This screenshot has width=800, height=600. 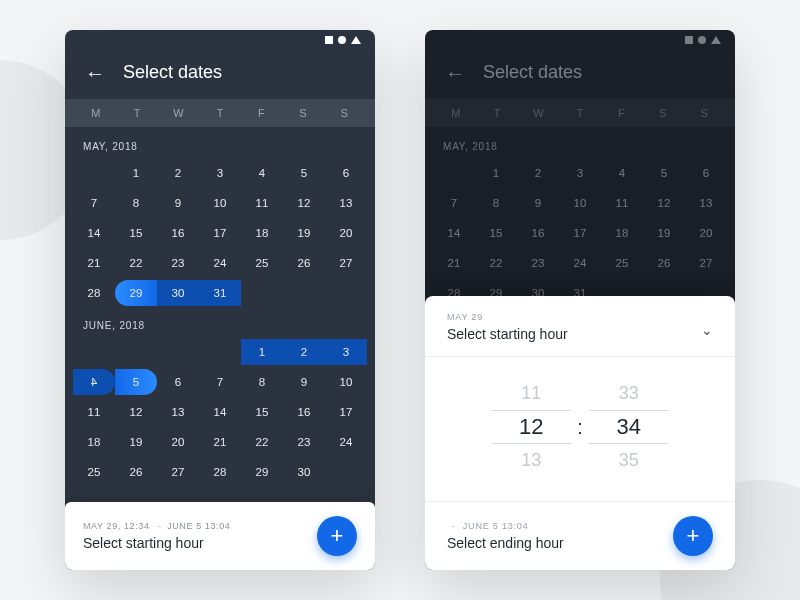 I want to click on month-grid-may: 1234567891011121314151617181920212223242…, so click(x=220, y=233).